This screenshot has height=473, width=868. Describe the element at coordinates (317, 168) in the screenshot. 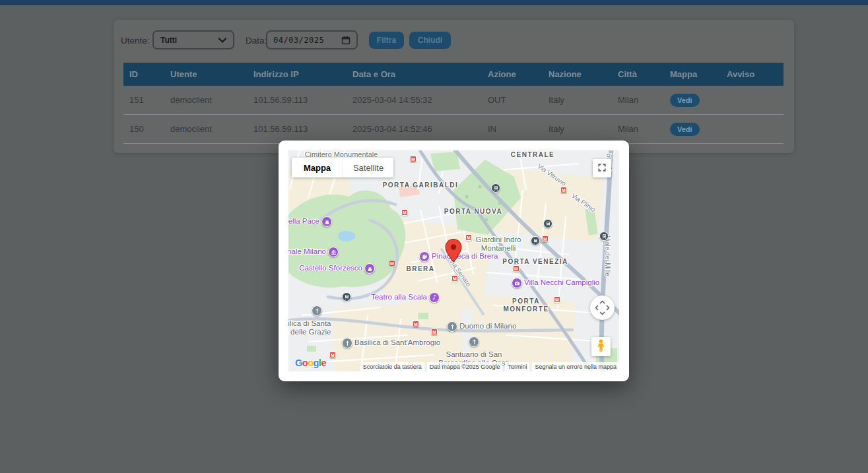

I see `map-type-map-button: Mappa` at that location.